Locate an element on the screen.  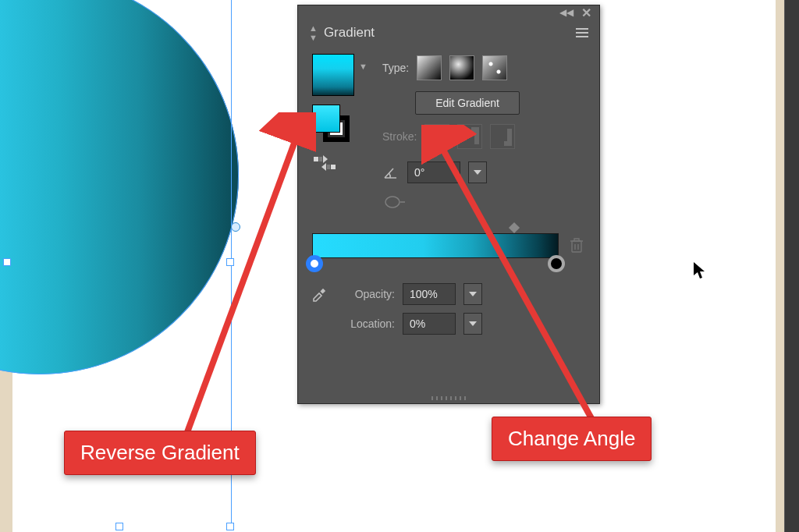
stroke-within-button is located at coordinates (437, 137).